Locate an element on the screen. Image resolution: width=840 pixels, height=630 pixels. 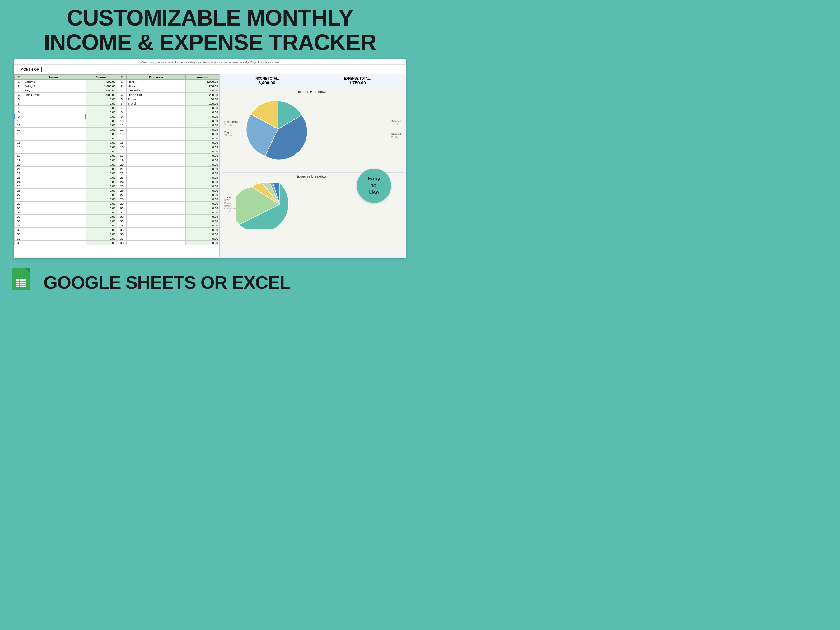
expense-row-name: Dining Out is located at coordinates (156, 95).